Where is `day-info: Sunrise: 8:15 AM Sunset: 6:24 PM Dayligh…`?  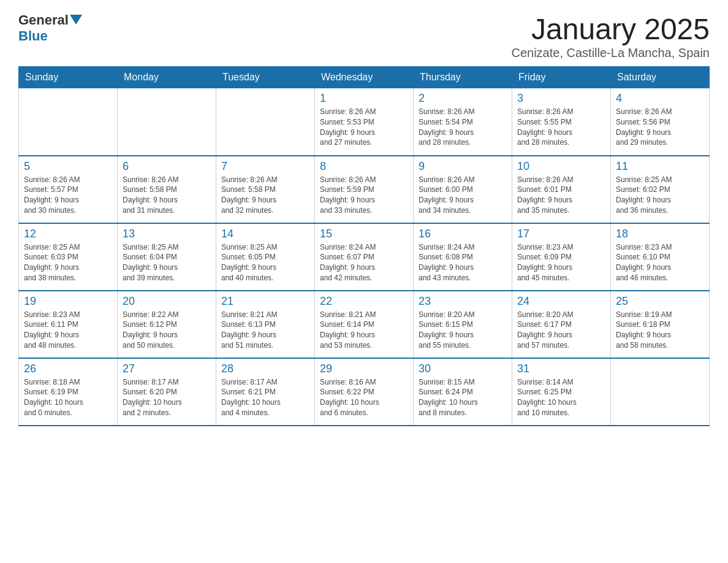 day-info: Sunrise: 8:15 AM Sunset: 6:24 PM Dayligh… is located at coordinates (463, 397).